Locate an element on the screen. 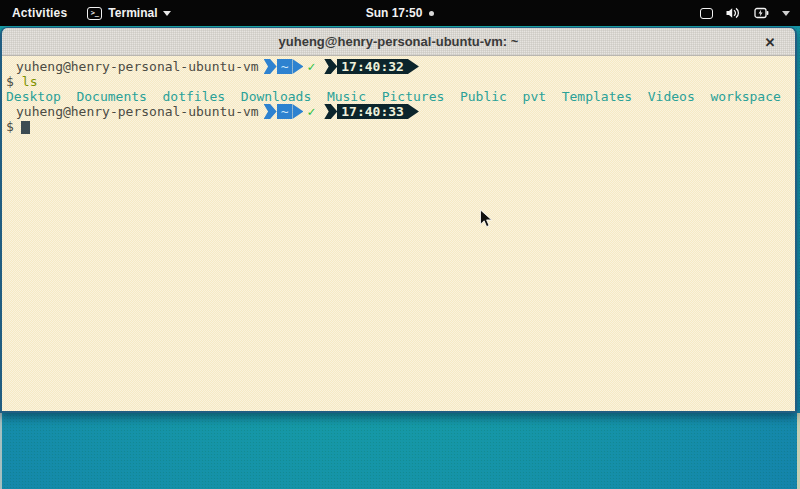  activities-label: Activities is located at coordinates (40, 13).